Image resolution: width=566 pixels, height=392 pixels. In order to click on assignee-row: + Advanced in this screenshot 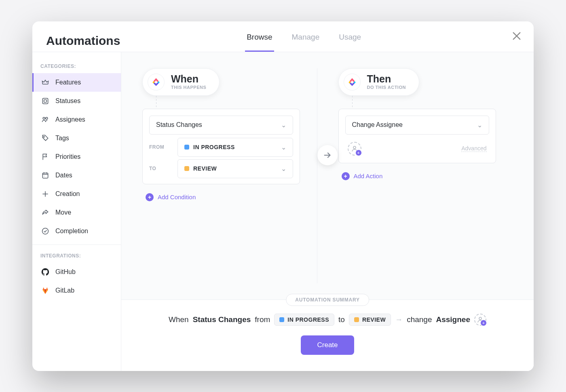, I will do `click(417, 149)`.